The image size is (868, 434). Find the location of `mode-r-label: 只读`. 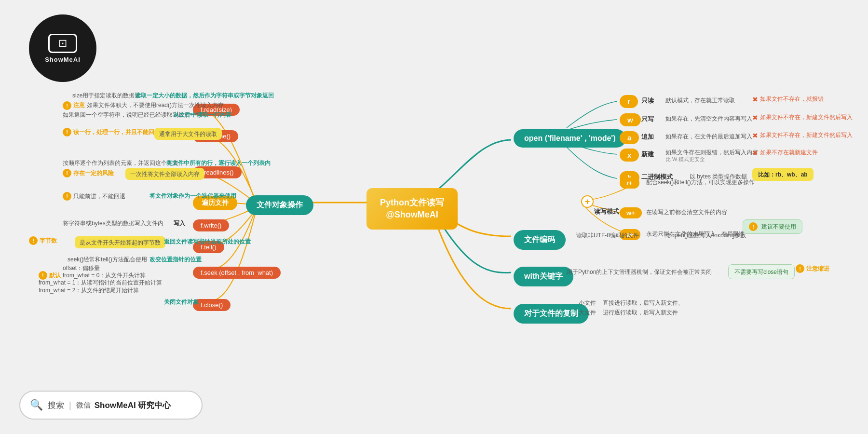

mode-r-label: 只读 is located at coordinates (648, 101).